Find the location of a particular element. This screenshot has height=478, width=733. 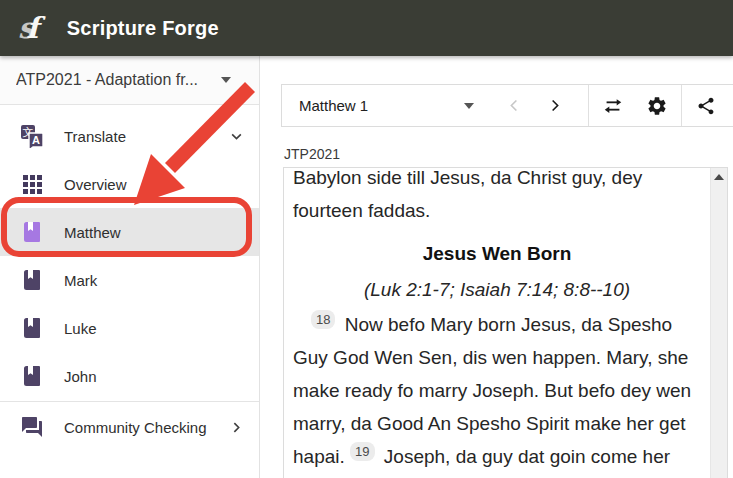

app-bar: sf Scripture Forge is located at coordinates (366, 28).